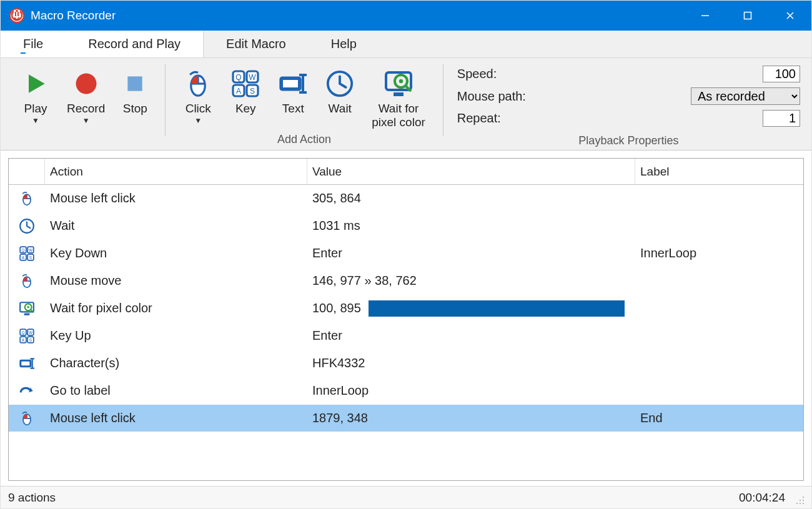 This screenshot has height=509, width=812. What do you see at coordinates (471, 199) in the screenshot?
I see `cell-value: 305, 864` at bounding box center [471, 199].